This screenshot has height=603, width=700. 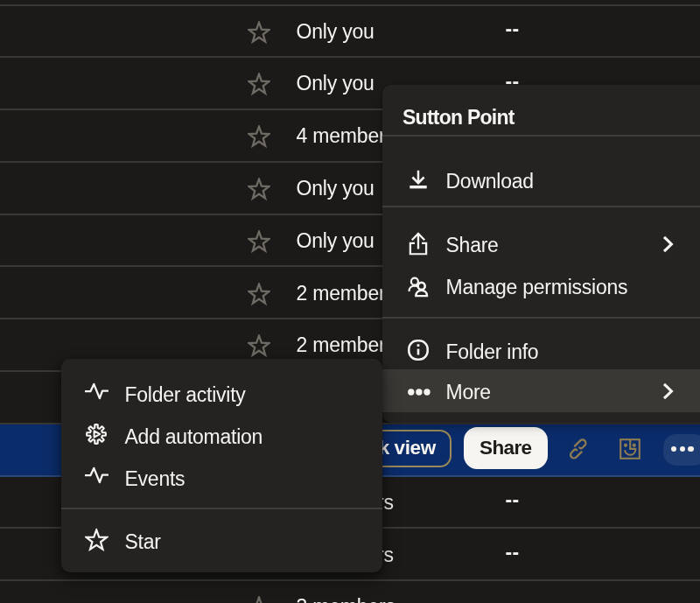 I want to click on copy-link-icon, so click(x=579, y=448).